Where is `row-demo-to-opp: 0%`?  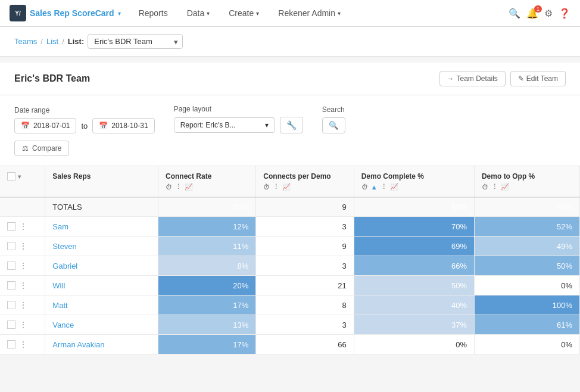
row-demo-to-opp: 0% is located at coordinates (526, 344).